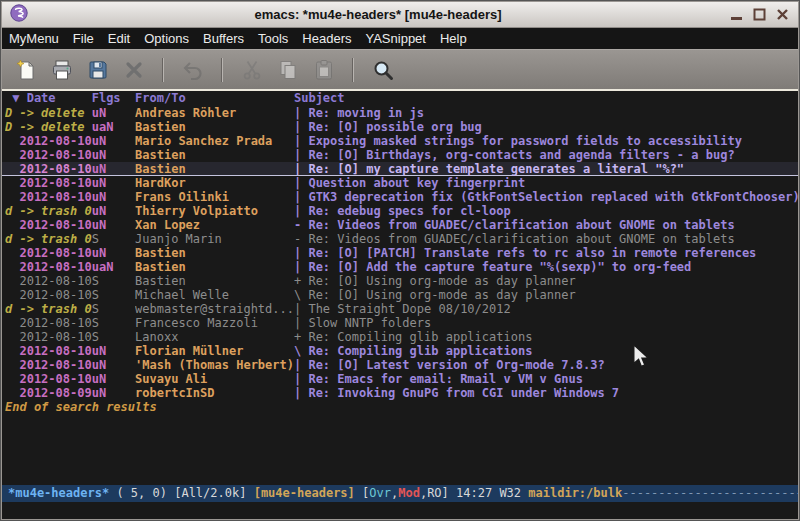 This screenshot has width=800, height=521. I want to click on message-from: webmaster@straightd..., so click(214, 309).